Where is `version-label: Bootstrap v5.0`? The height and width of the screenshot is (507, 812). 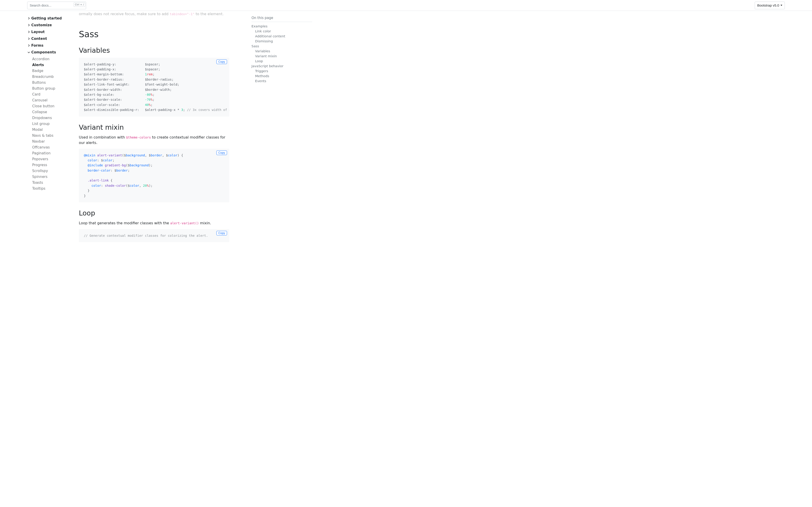 version-label: Bootstrap v5.0 is located at coordinates (768, 5).